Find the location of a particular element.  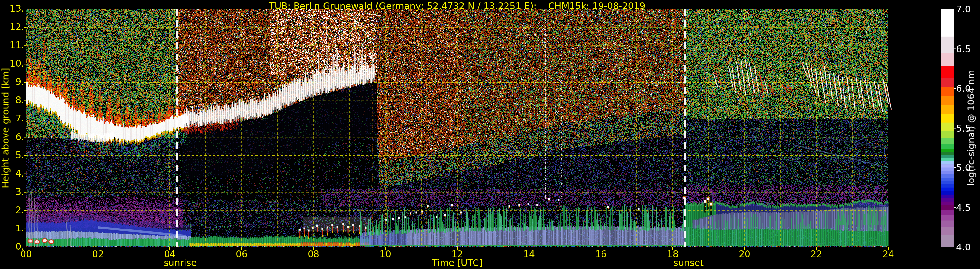

colorbar-tick-label: 6.0 is located at coordinates (963, 89).